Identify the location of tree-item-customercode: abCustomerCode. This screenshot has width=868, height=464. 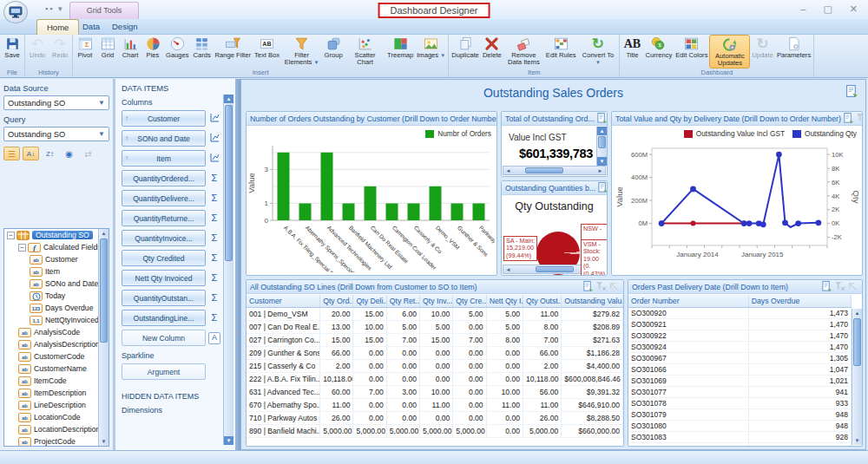
(56, 356).